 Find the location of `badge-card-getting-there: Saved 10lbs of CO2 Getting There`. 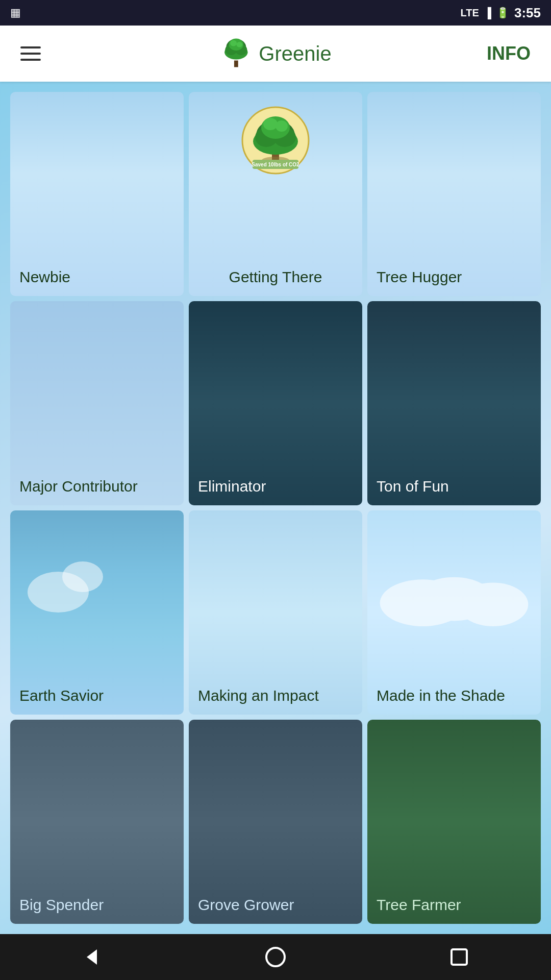

badge-card-getting-there: Saved 10lbs of CO2 Getting There is located at coordinates (276, 194).